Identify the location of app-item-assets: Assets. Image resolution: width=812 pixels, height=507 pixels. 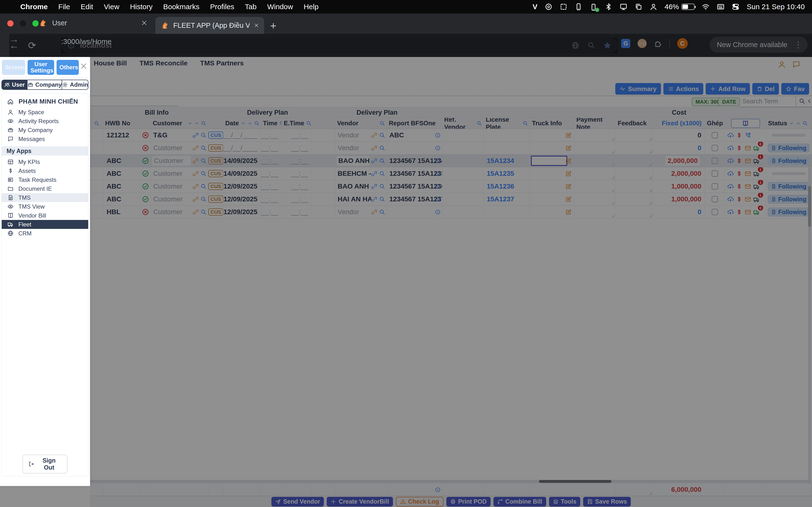
(45, 171).